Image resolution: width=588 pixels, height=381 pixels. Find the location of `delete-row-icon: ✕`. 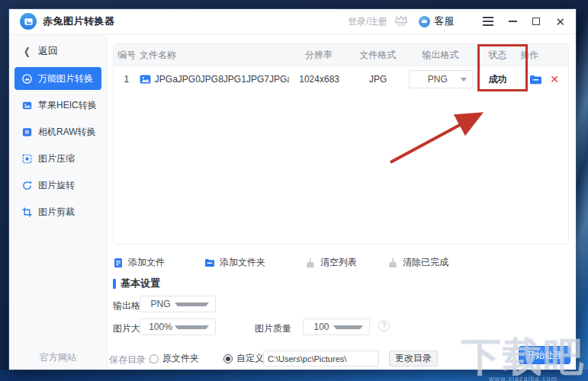

delete-row-icon: ✕ is located at coordinates (554, 79).